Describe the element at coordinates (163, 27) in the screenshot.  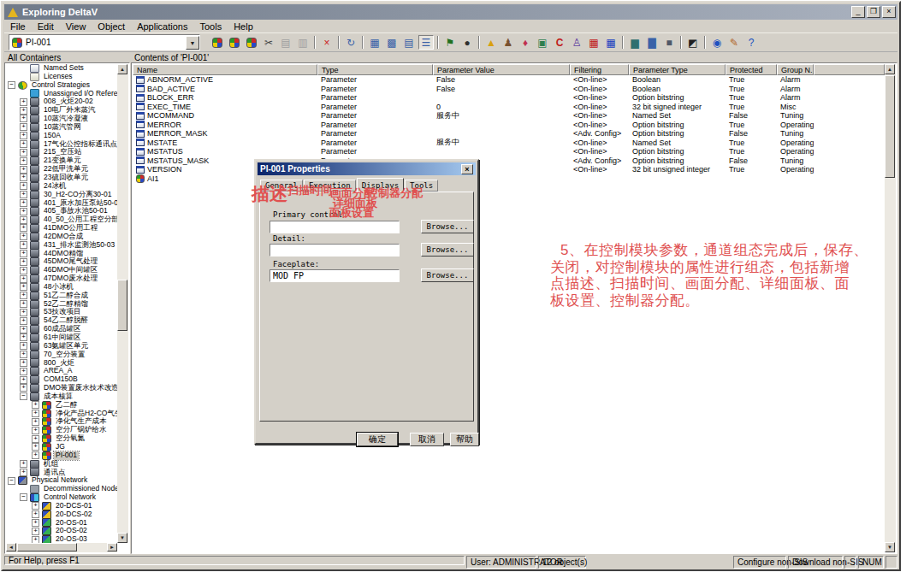
I see `menu-applications: Applications` at that location.